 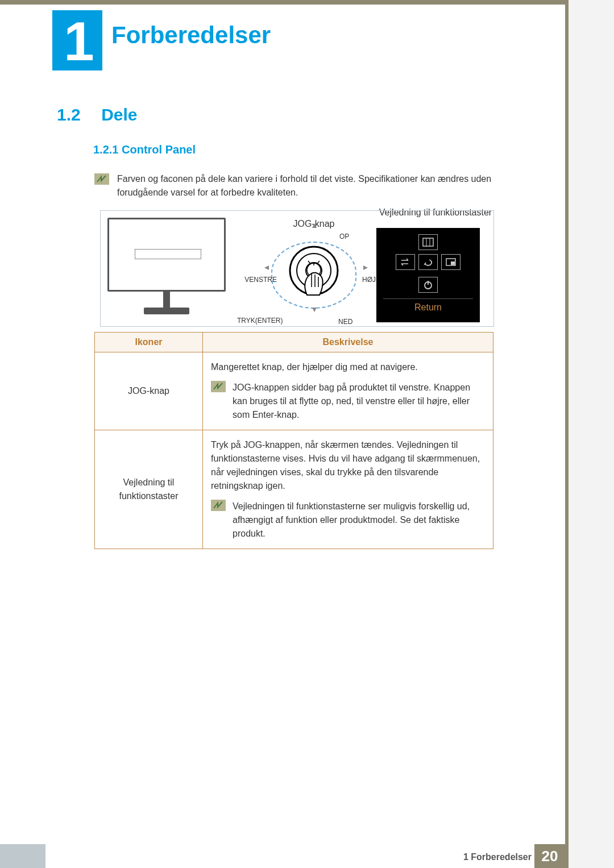 What do you see at coordinates (260, 321) in the screenshot?
I see `press-enter-label: TRYK(ENTER)` at bounding box center [260, 321].